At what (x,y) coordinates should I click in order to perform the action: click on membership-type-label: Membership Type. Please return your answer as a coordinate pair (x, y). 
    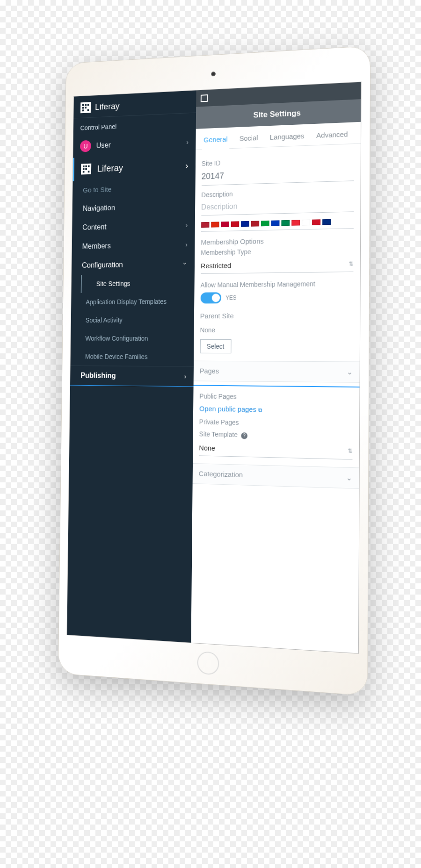
    Looking at the image, I should click on (277, 251).